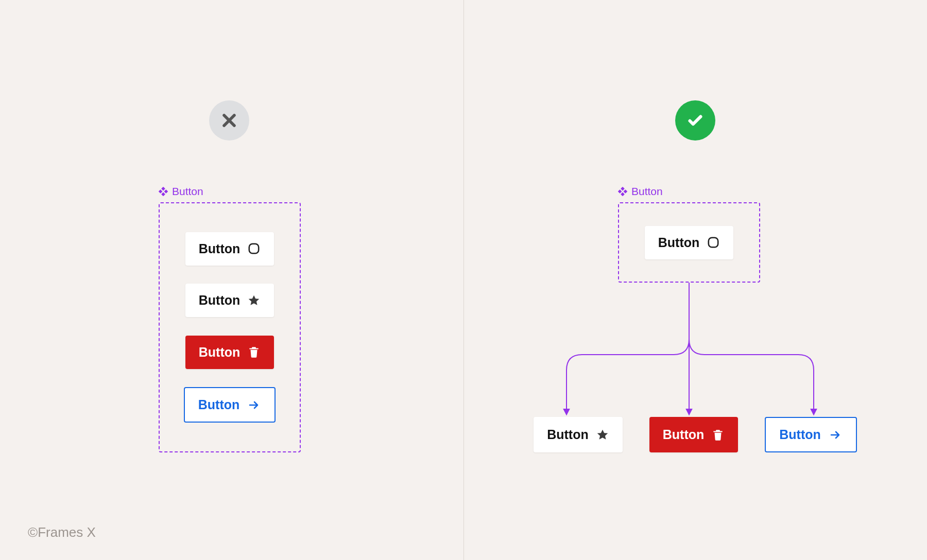 This screenshot has width=927, height=560. I want to click on button-link: Button, so click(230, 405).